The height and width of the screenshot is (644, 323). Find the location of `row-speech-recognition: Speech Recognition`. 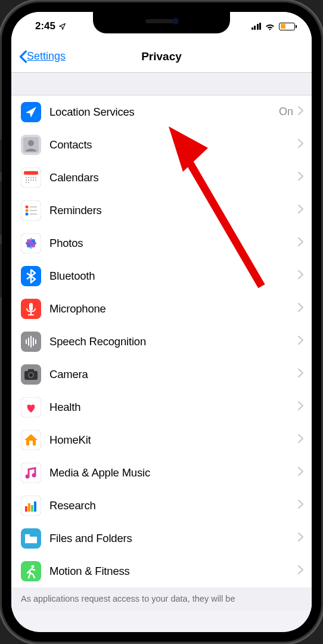

row-speech-recognition: Speech Recognition is located at coordinates (162, 341).